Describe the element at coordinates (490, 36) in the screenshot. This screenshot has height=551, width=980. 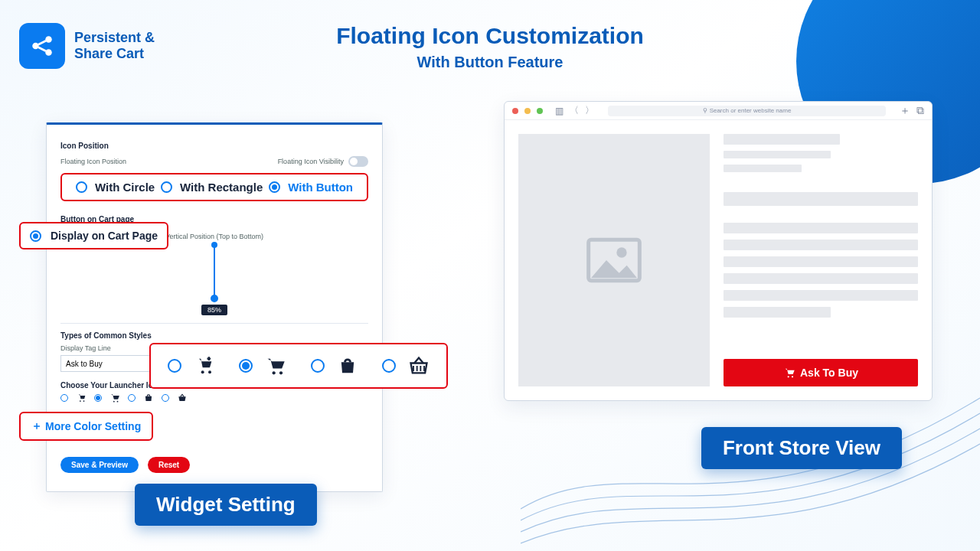
I see `page-title: Floating Icon Customization` at that location.